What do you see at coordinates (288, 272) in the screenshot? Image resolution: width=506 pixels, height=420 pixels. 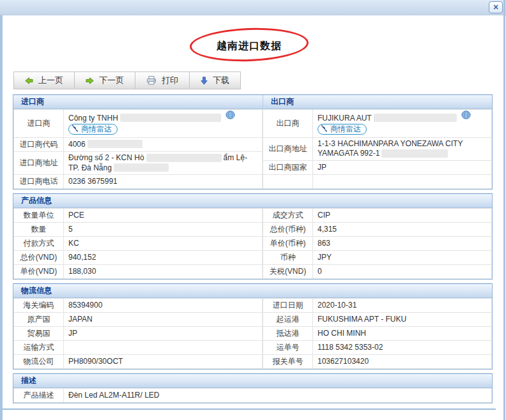 I see `field-label: 关税(VND)` at bounding box center [288, 272].